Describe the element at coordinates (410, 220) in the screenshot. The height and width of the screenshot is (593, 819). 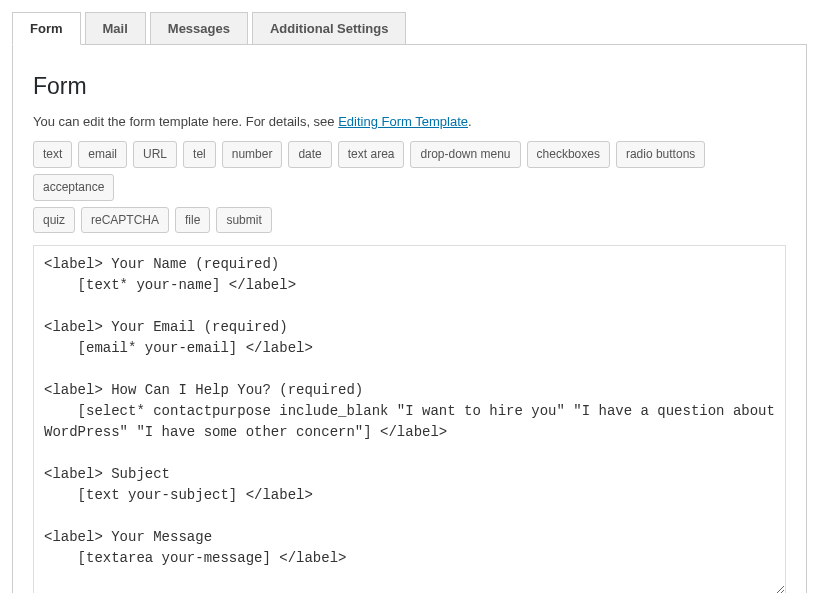
I see `tag-row-2: quiz reCAPTCHA file submit` at that location.